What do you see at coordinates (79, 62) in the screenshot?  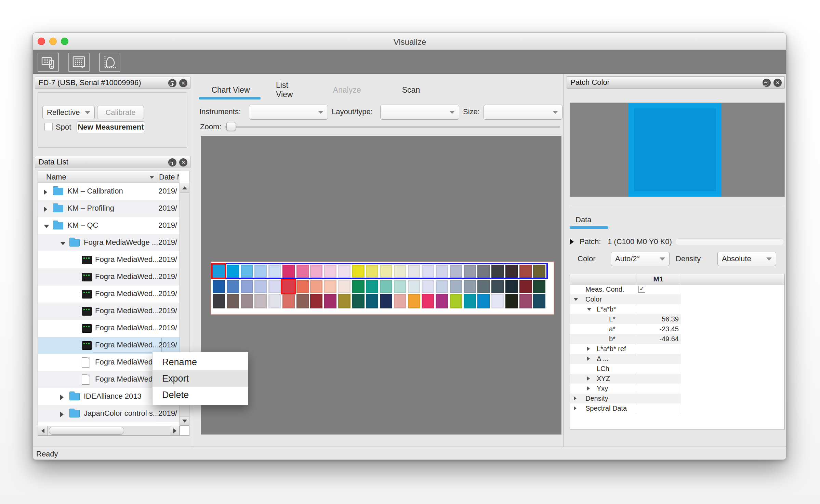 I see `measurement-list-icon` at bounding box center [79, 62].